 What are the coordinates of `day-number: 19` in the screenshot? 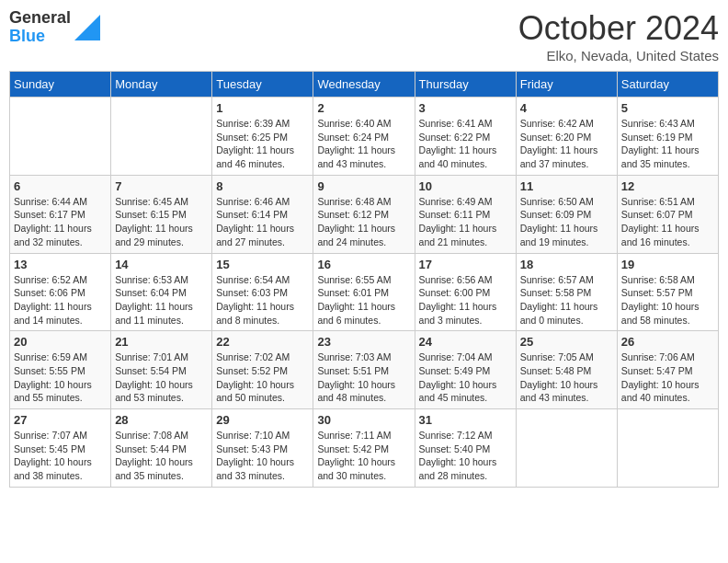 It's located at (667, 265).